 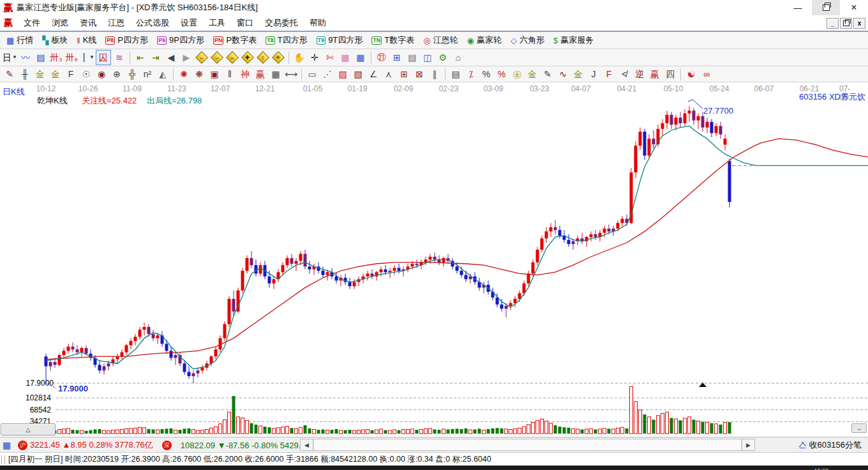 What do you see at coordinates (10, 74) in the screenshot?
I see `pen-tool: ✎` at bounding box center [10, 74].